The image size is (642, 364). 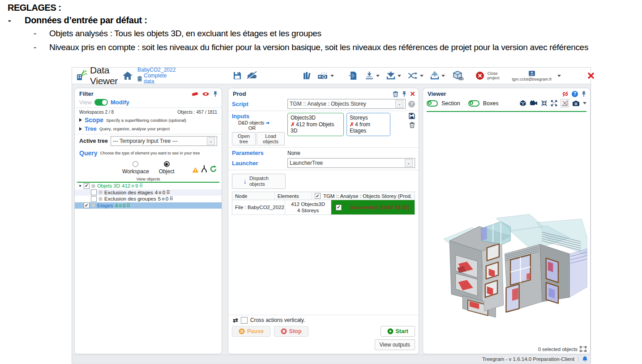 I want to click on shuffle-icon, so click(x=413, y=76).